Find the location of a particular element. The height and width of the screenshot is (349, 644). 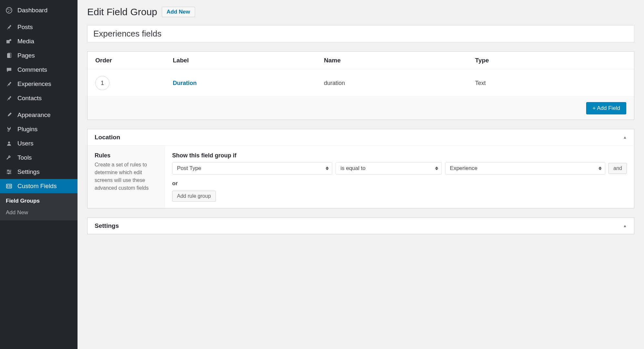

media-icon is located at coordinates (9, 41).